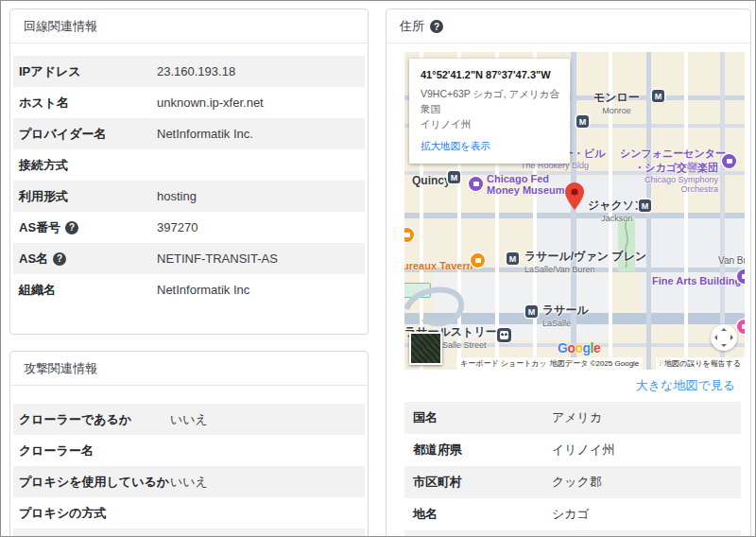 Image resolution: width=756 pixels, height=537 pixels. Describe the element at coordinates (575, 386) in the screenshot. I see `expand-map-row: 大きな地図で見る` at that location.